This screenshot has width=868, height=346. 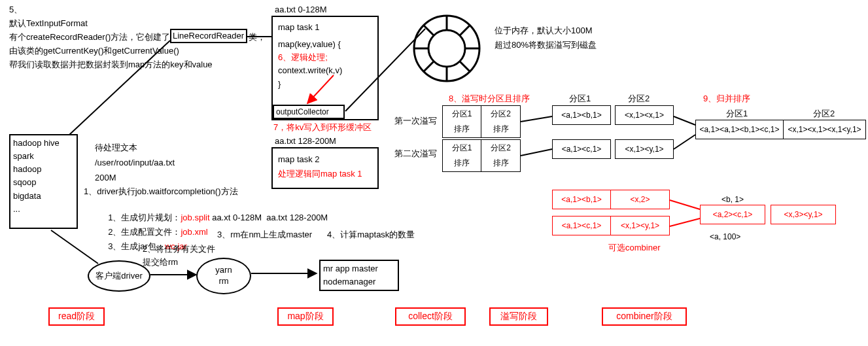 What do you see at coordinates (43, 169) in the screenshot?
I see `input-line-3: hadoop` at bounding box center [43, 169].